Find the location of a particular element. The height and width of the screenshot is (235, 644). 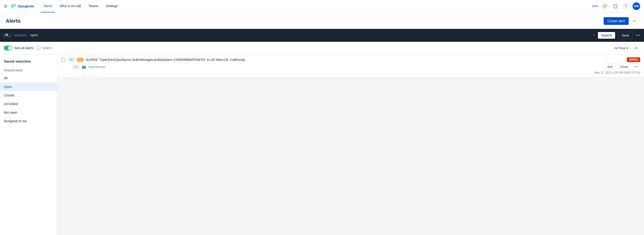

nav-item-alerts: Alerts is located at coordinates (48, 6).